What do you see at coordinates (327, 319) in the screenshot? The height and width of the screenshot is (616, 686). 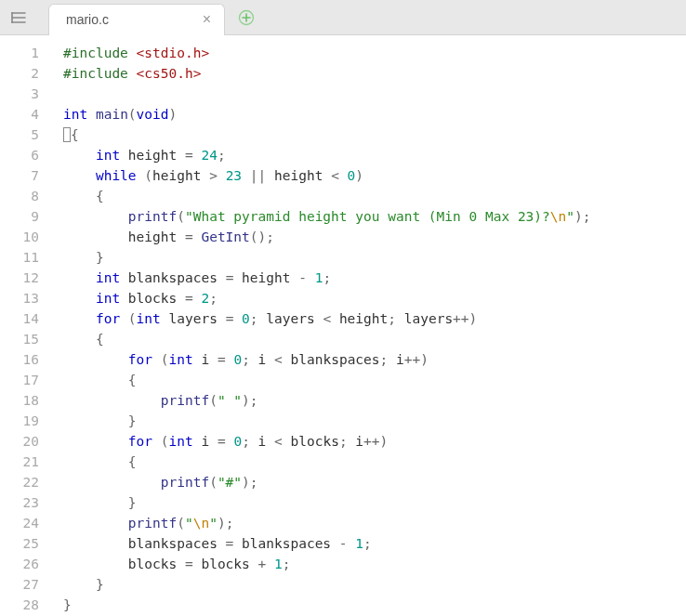 I see `code-line: for (int layers = 0; layers < height; la…` at bounding box center [327, 319].